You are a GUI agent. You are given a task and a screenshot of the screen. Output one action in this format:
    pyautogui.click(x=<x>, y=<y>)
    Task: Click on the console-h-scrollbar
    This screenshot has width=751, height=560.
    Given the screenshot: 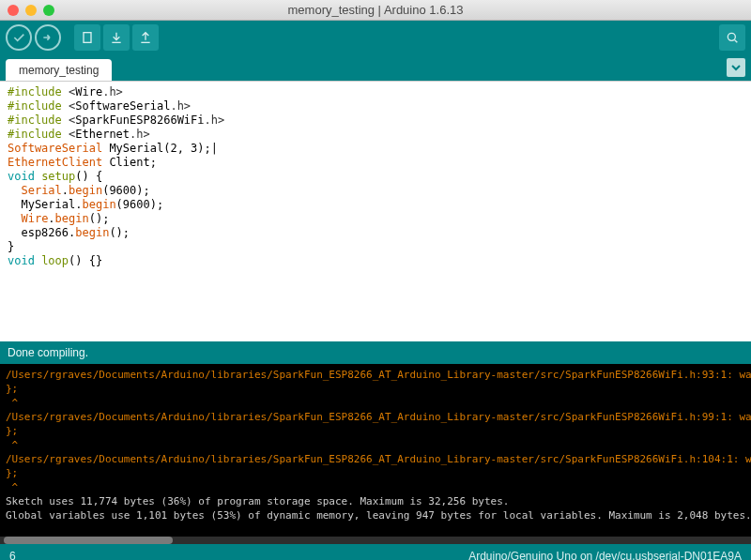 What is the action you would take?
    pyautogui.click(x=376, y=540)
    